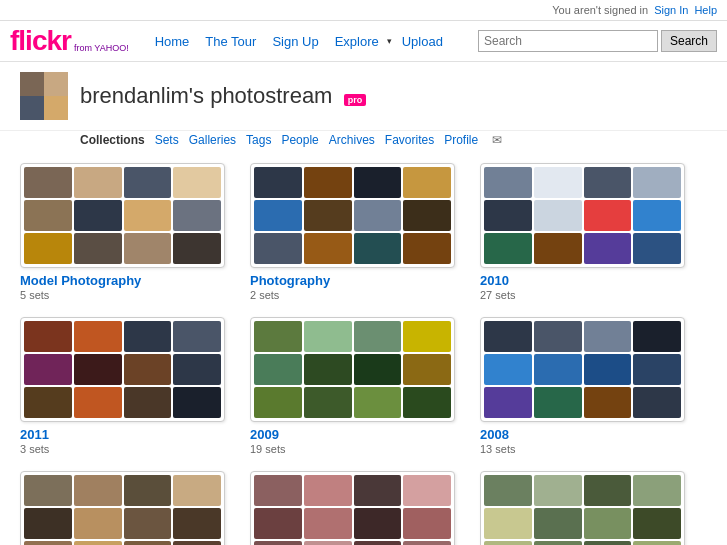  Describe the element at coordinates (352, 140) in the screenshot. I see `subnav-archives: Archives` at that location.